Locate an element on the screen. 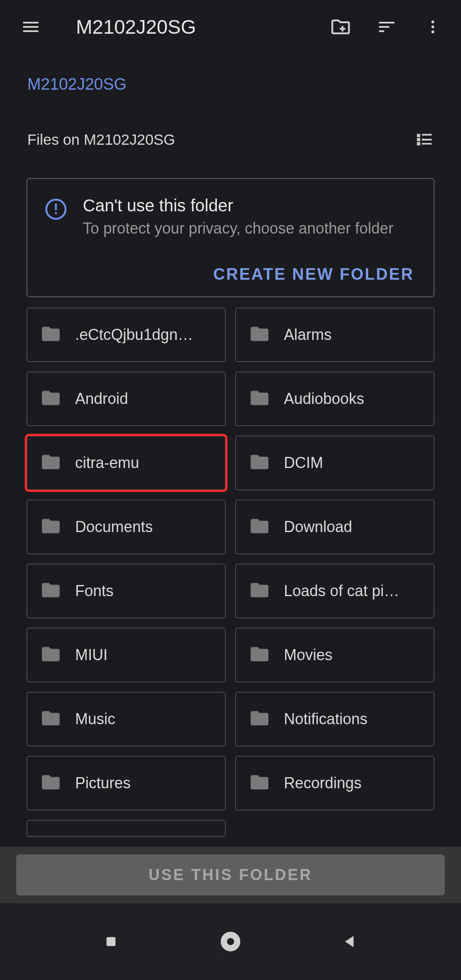 This screenshot has height=980, width=461. sort-button is located at coordinates (387, 27).